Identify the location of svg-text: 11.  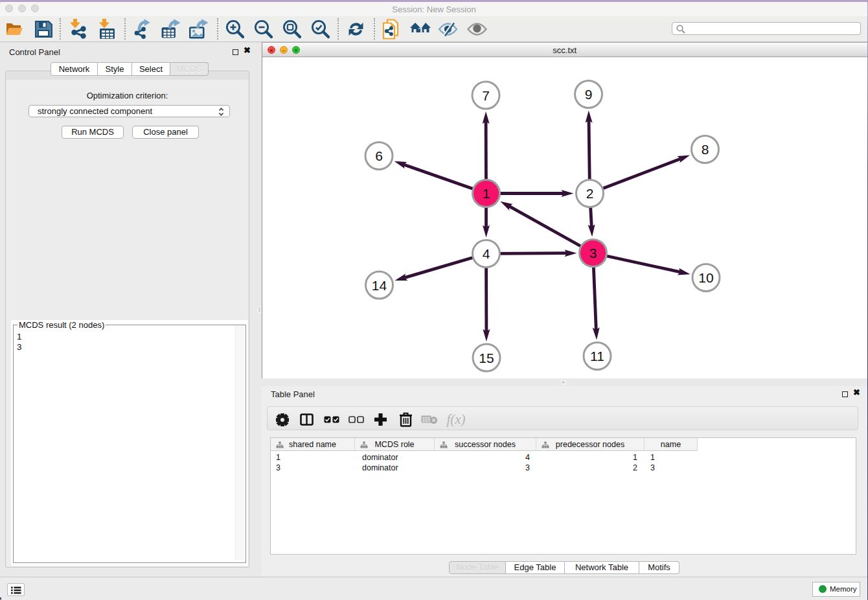
(597, 356).